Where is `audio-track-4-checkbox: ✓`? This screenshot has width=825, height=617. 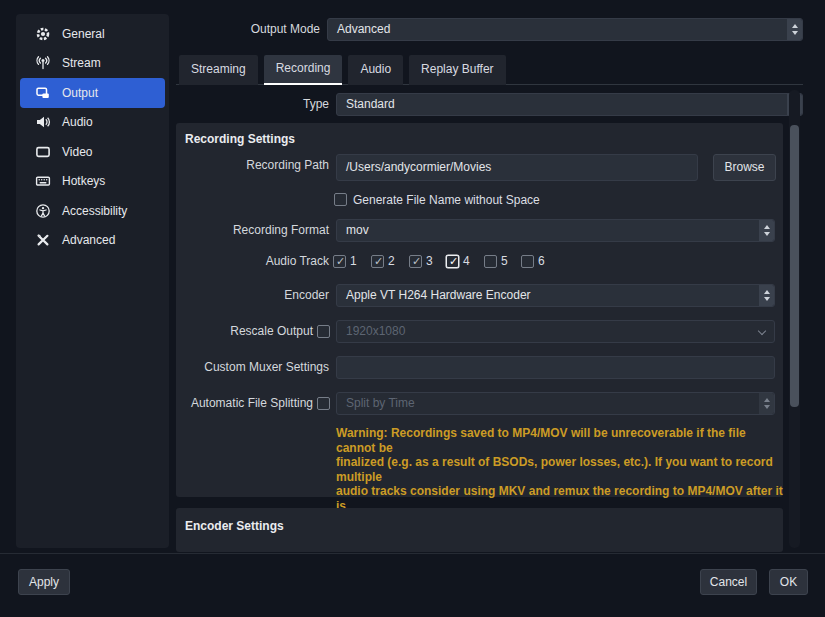
audio-track-4-checkbox: ✓ is located at coordinates (452, 262).